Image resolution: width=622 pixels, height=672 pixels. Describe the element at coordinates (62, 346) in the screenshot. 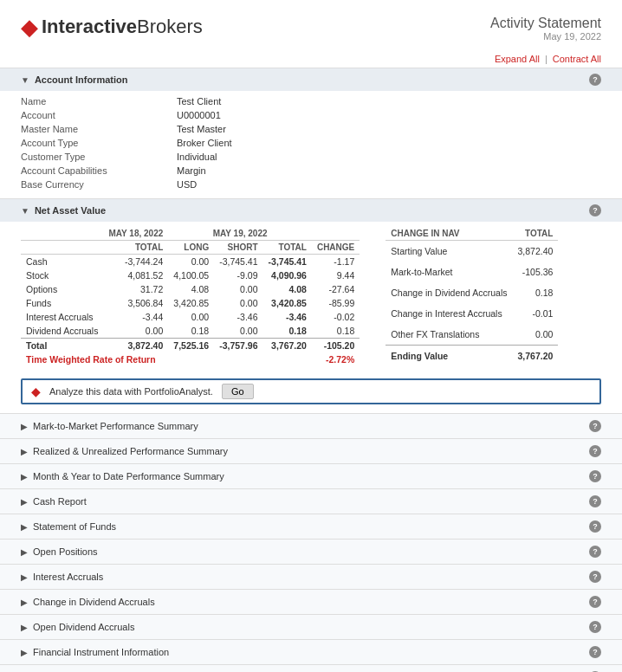

I see `nav-total-label: Total` at that location.